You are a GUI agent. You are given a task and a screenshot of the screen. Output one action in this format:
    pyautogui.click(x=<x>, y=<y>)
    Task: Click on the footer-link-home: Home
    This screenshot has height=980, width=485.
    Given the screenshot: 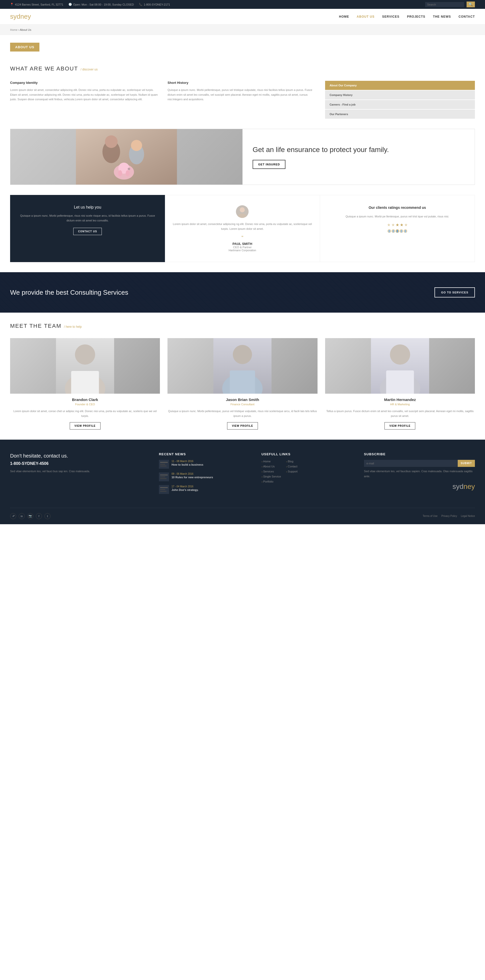 What is the action you would take?
    pyautogui.click(x=267, y=461)
    